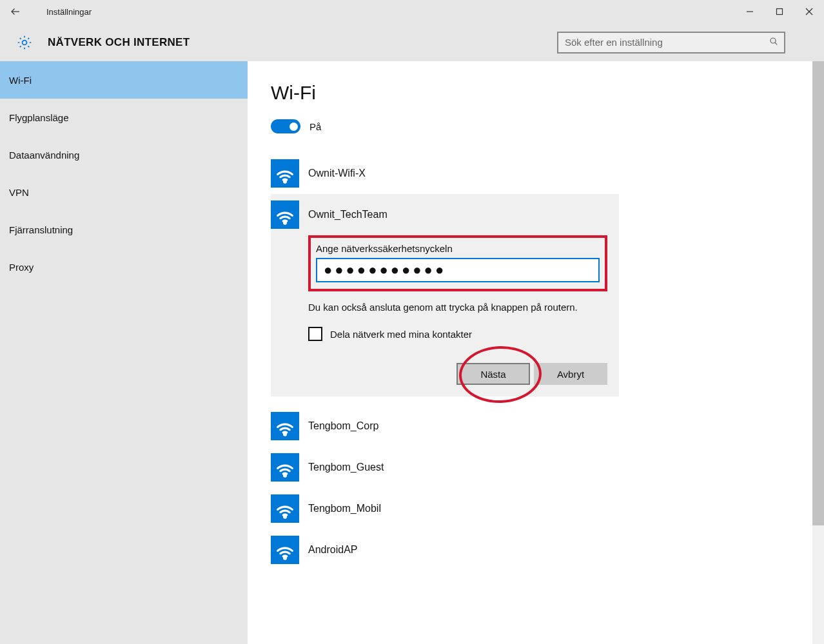 The image size is (824, 644). What do you see at coordinates (124, 80) in the screenshot?
I see `sidebar-item-wifi: Wi-Fi` at bounding box center [124, 80].